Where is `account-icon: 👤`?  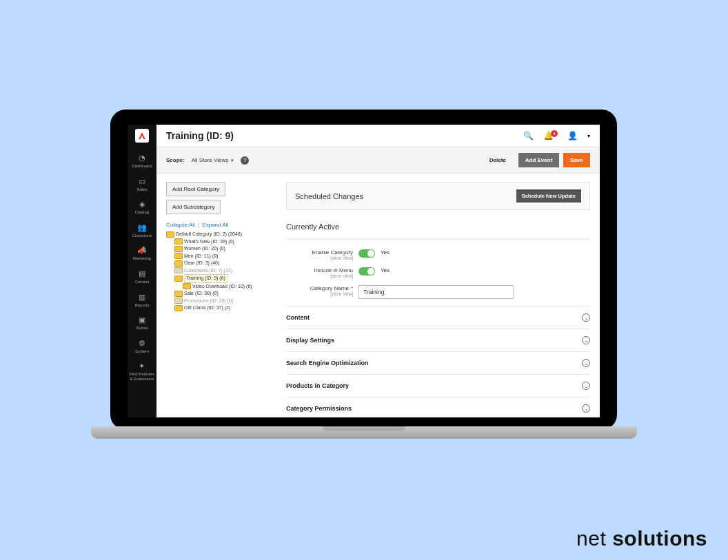
account-icon: 👤 is located at coordinates (572, 136).